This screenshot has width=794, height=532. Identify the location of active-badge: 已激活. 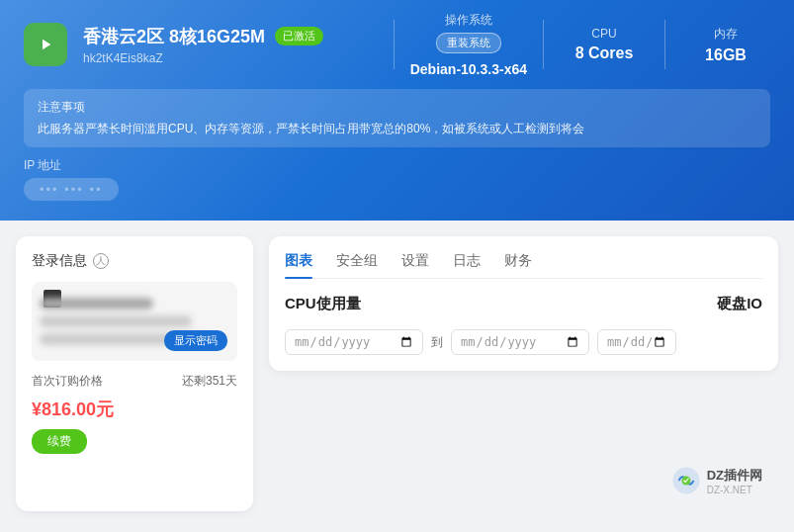
(299, 36).